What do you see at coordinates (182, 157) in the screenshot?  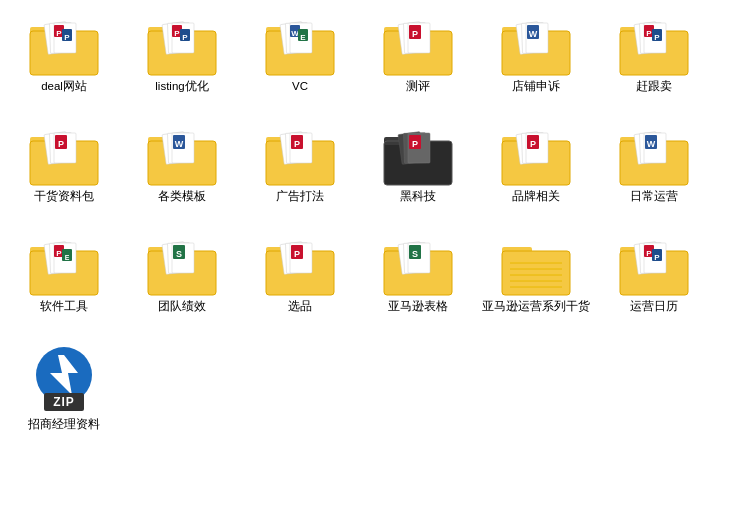 I see `folder-icon-geleimoban: W` at bounding box center [182, 157].